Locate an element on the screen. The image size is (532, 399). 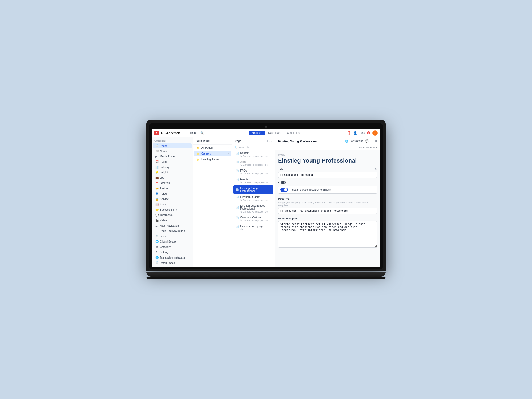
page-type-landing-pages: 📁 Landing Pages is located at coordinates (212, 160).